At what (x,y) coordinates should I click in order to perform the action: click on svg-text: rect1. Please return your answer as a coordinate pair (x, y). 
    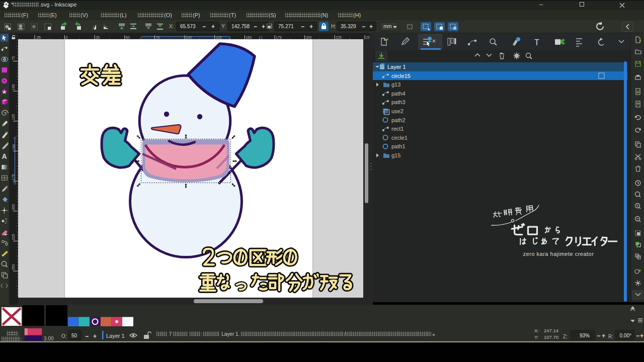
    Looking at the image, I should click on (397, 129).